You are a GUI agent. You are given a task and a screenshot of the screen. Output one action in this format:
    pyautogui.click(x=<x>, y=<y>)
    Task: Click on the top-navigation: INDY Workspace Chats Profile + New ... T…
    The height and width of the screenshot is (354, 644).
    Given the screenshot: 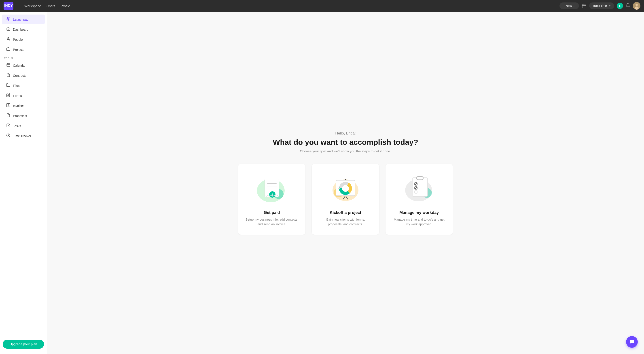 What is the action you would take?
    pyautogui.click(x=322, y=6)
    